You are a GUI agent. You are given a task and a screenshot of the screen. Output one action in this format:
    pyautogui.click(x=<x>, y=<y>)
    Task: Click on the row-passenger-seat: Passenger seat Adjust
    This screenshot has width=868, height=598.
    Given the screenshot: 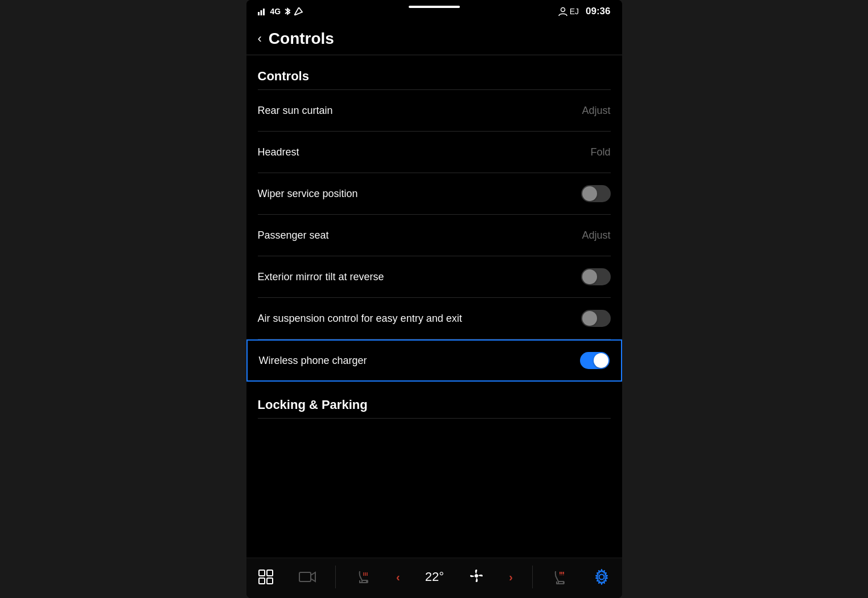 What is the action you would take?
    pyautogui.click(x=434, y=235)
    